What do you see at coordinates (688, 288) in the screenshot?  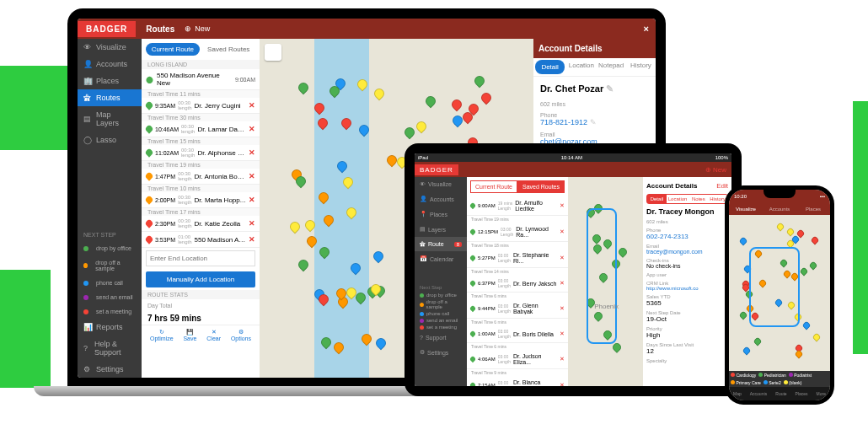 I see `crm-value: http://www.microsoft.co` at bounding box center [688, 288].